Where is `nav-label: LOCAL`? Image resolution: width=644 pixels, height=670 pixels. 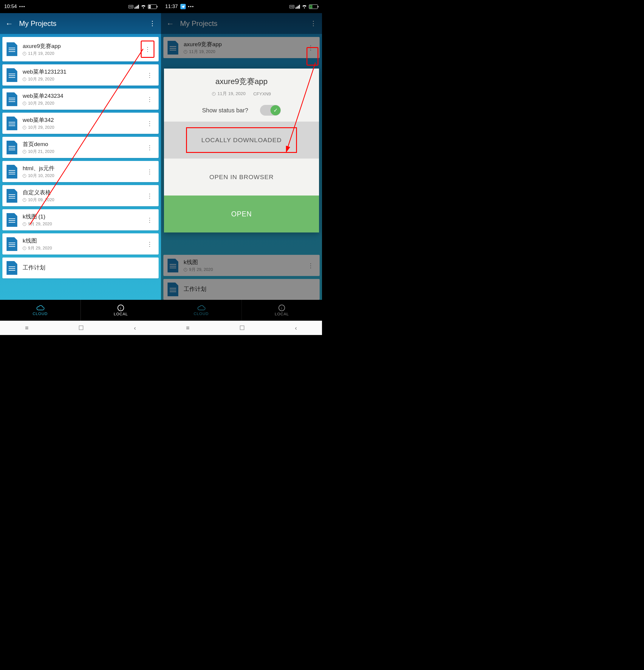
nav-label: LOCAL is located at coordinates (121, 314).